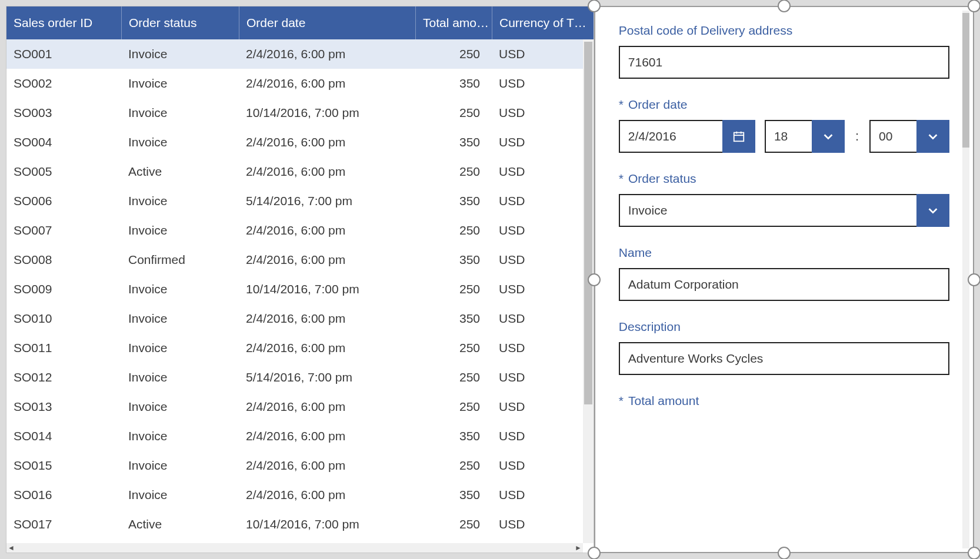  Describe the element at coordinates (64, 466) in the screenshot. I see `cell-id: SO015` at that location.